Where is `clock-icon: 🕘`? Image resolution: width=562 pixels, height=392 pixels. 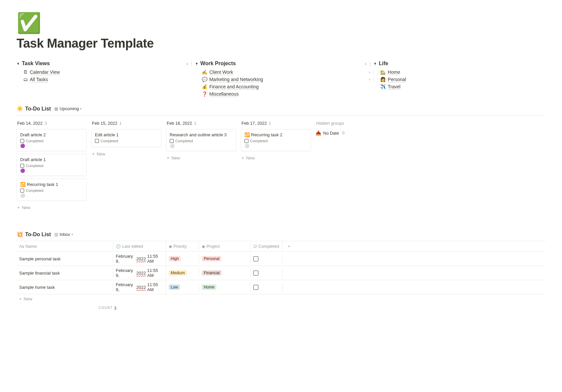 clock-icon: 🕘 is located at coordinates (118, 246).